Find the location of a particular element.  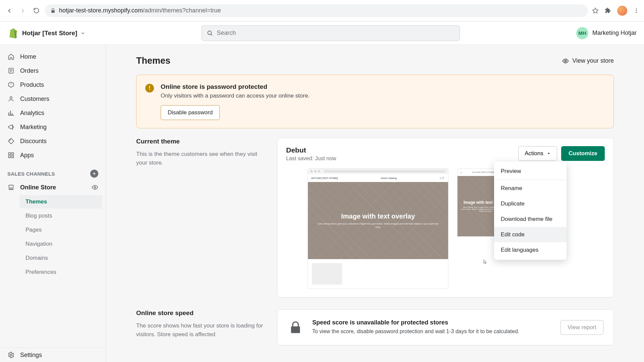

app-header: Hotjar [Test Store] Search MH Marketing … is located at coordinates (322, 33).